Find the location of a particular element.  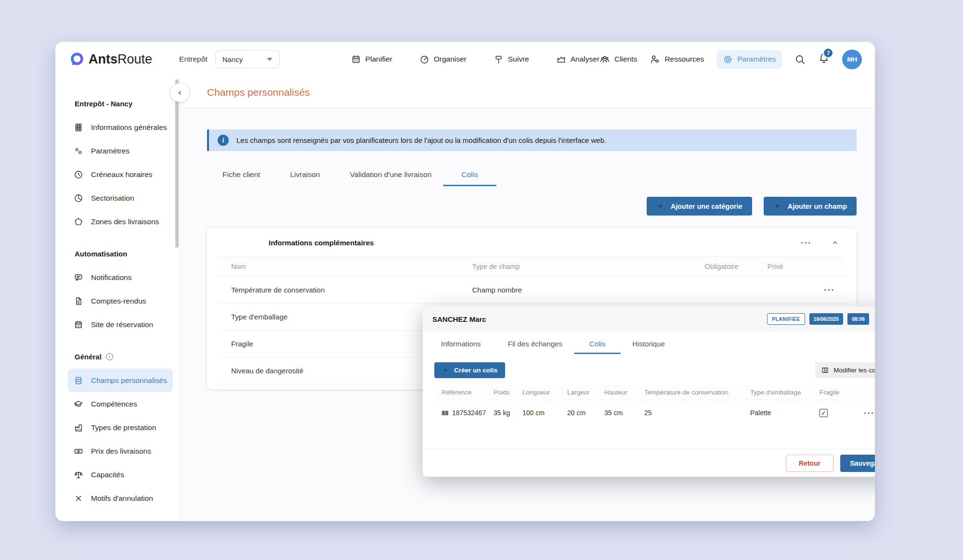

document-icon is located at coordinates (78, 301).